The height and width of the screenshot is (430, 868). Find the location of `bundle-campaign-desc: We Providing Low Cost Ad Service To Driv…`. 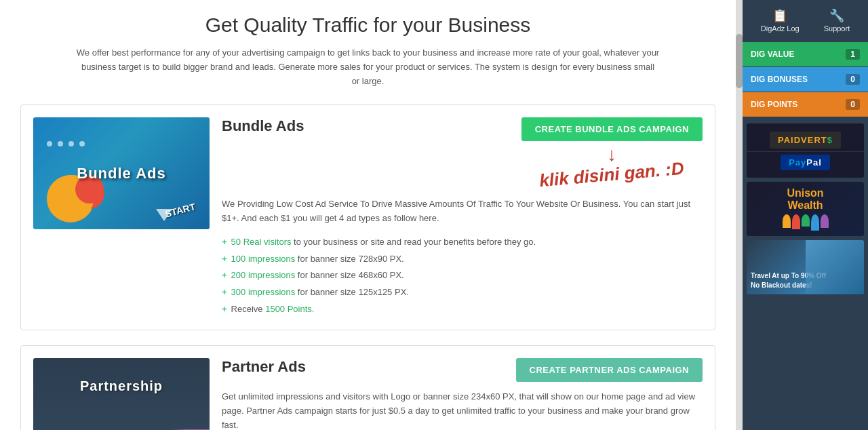

bundle-campaign-desc: We Providing Low Cost Ad Service To Driv… is located at coordinates (462, 212).